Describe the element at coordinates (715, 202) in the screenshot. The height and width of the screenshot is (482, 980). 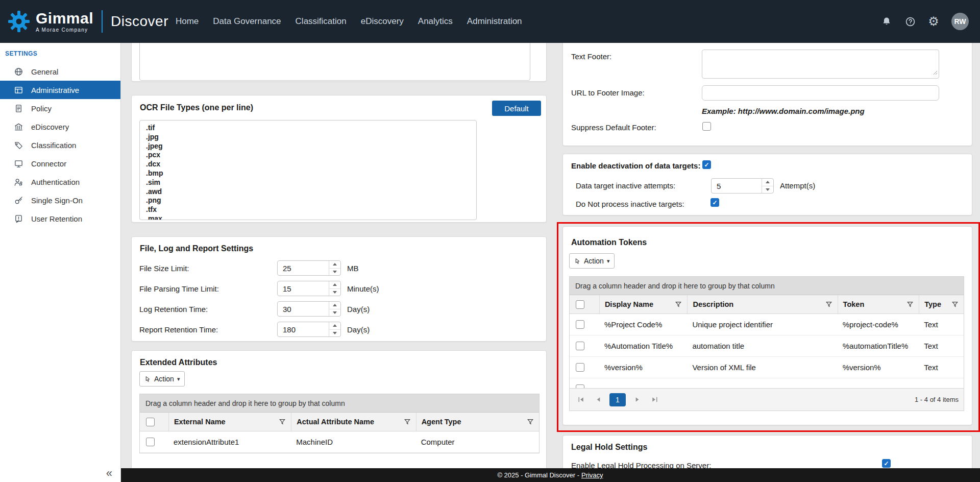
I see `skip-inactive-checkbox` at that location.